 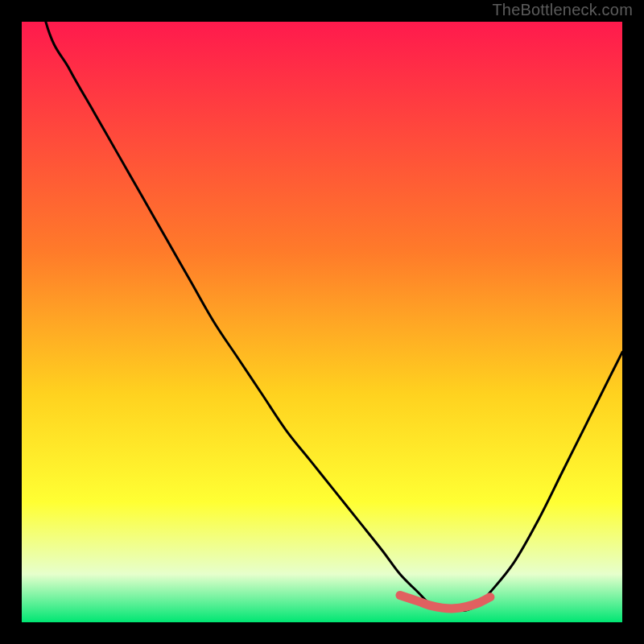 What do you see at coordinates (562, 10) in the screenshot?
I see `watermark-text: TheBottleneck.com` at bounding box center [562, 10].